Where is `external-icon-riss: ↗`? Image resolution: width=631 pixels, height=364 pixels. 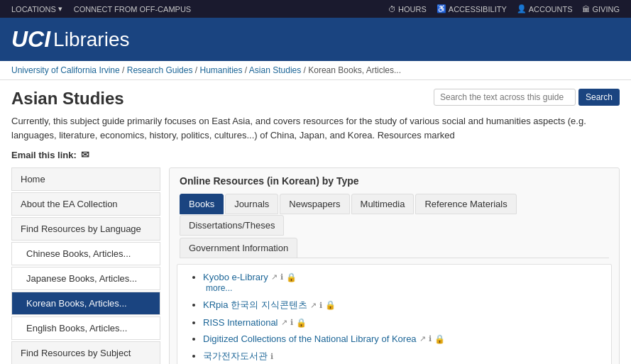 external-icon-riss: ↗ is located at coordinates (284, 322).